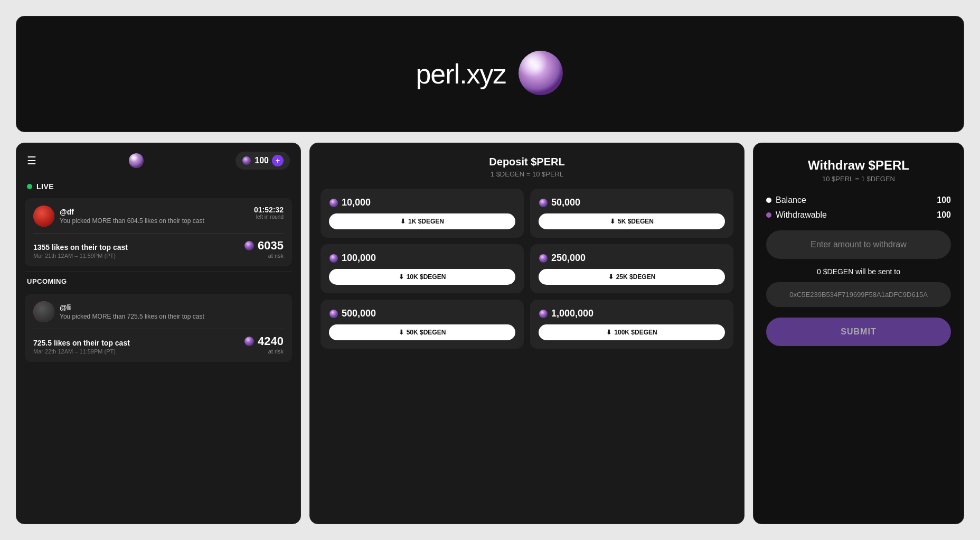  Describe the element at coordinates (80, 247) in the screenshot. I see `cast-likes: 1355 likes on their top cast` at that location.